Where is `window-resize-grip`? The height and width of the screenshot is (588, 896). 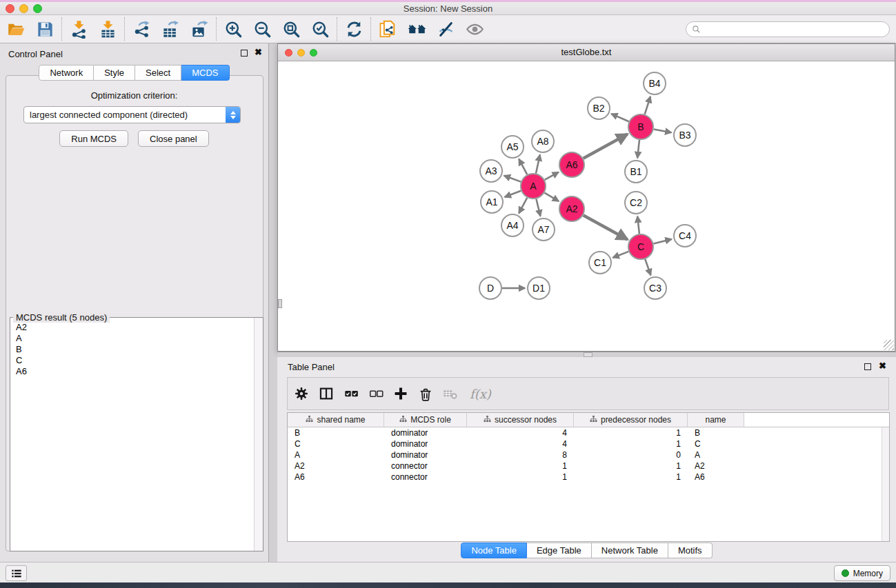 window-resize-grip is located at coordinates (888, 345).